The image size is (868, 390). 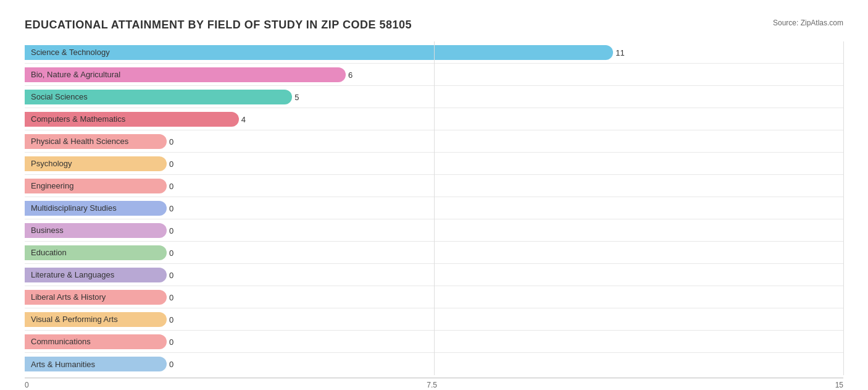 I want to click on bar-label: Business, so click(x=47, y=231).